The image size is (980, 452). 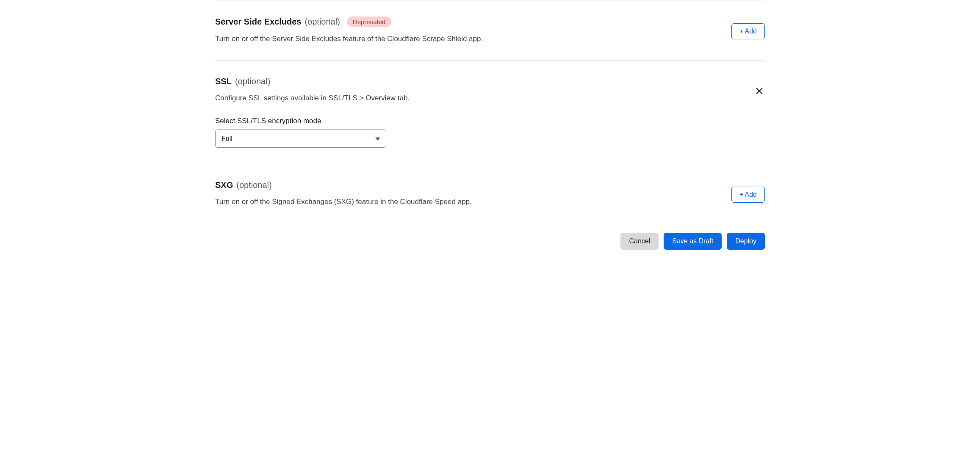 What do you see at coordinates (748, 195) in the screenshot?
I see `sxg-add-button: + Add` at bounding box center [748, 195].